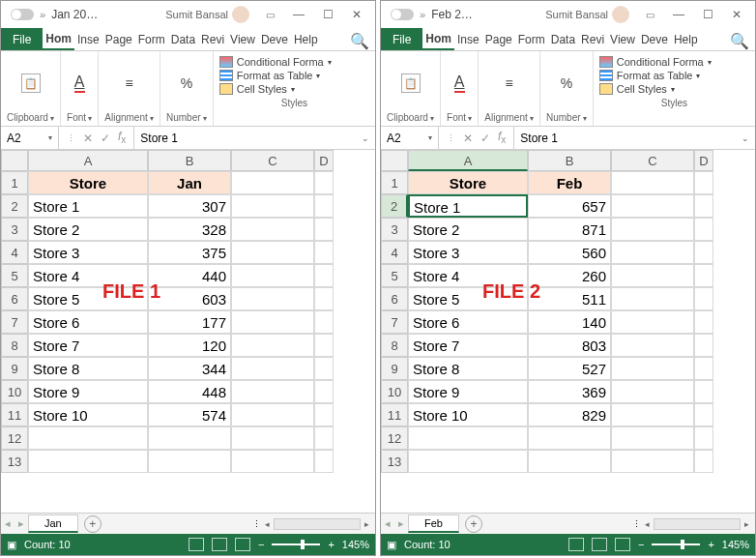  Describe the element at coordinates (219, 544) in the screenshot. I see `view-page-layout-icon` at that location.